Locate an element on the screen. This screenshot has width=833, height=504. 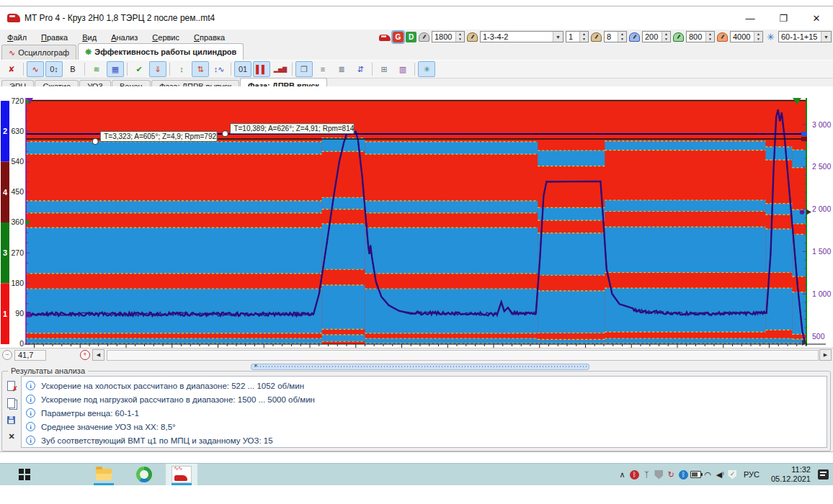
clear-results-icon: ✗ is located at coordinates (12, 386).